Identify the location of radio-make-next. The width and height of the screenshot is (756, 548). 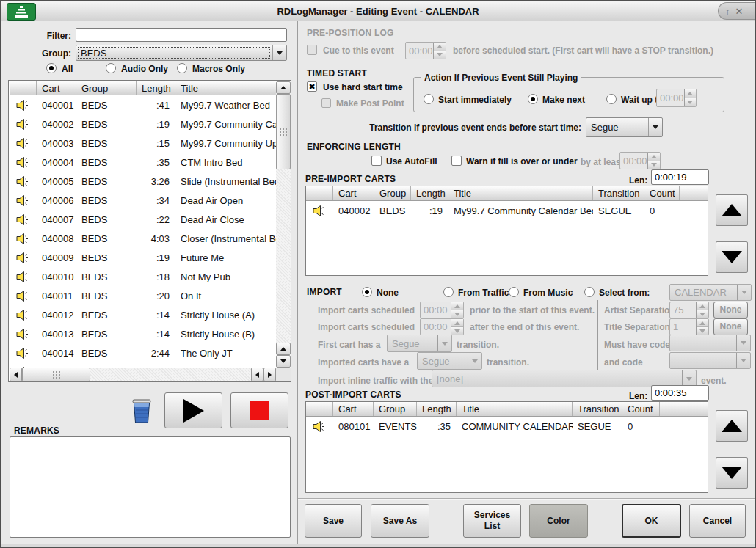
(533, 99).